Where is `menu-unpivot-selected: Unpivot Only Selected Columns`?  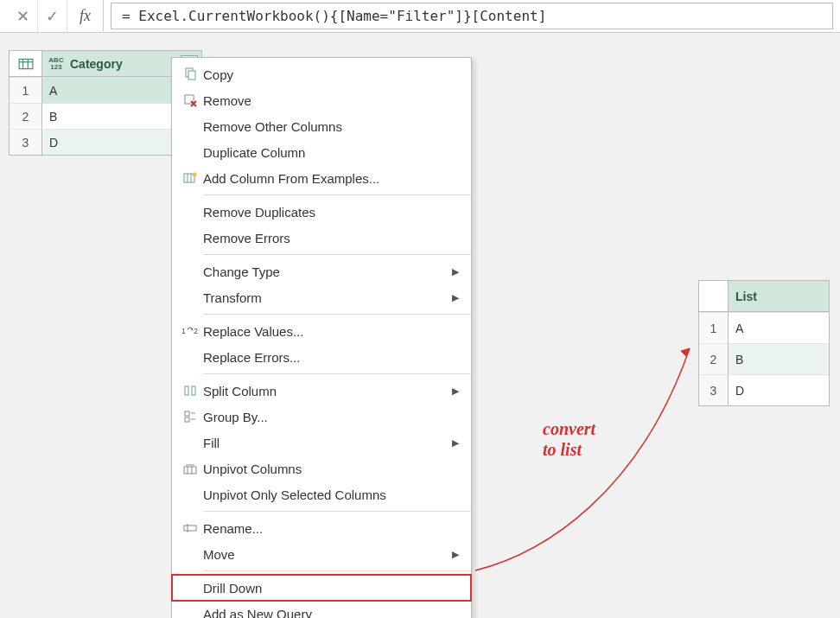
menu-unpivot-selected: Unpivot Only Selected Columns is located at coordinates (321, 494).